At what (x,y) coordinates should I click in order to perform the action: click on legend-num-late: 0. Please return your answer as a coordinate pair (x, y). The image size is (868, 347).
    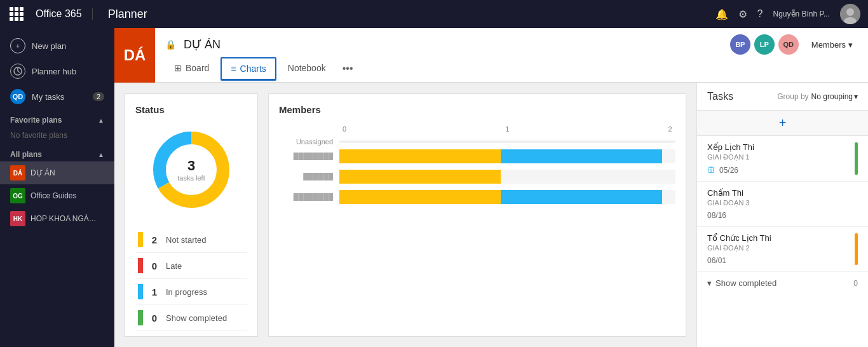
    Looking at the image, I should click on (154, 266).